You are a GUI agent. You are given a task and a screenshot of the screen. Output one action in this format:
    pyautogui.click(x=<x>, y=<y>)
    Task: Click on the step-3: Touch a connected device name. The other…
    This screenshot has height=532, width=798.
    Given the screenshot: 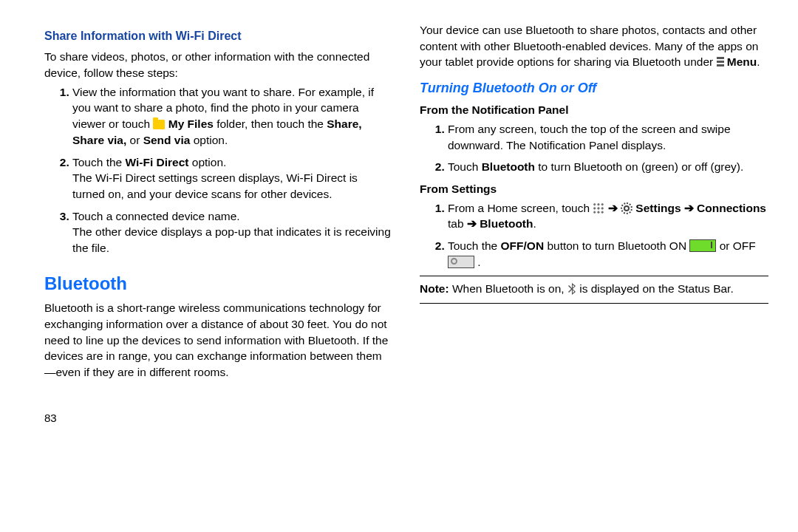 What is the action you would take?
    pyautogui.click(x=233, y=232)
    